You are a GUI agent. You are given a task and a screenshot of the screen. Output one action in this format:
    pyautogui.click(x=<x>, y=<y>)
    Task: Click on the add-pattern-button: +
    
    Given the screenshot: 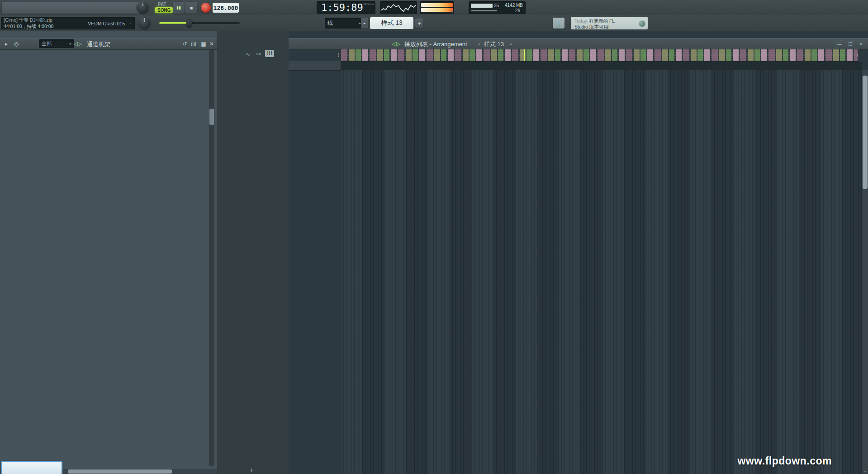 What is the action you would take?
    pyautogui.click(x=419, y=23)
    